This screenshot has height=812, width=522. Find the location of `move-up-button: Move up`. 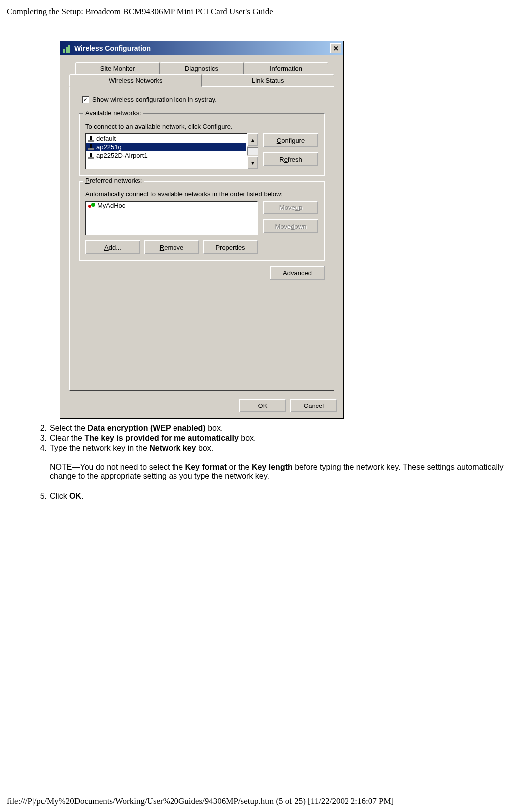

move-up-button: Move up is located at coordinates (291, 207).